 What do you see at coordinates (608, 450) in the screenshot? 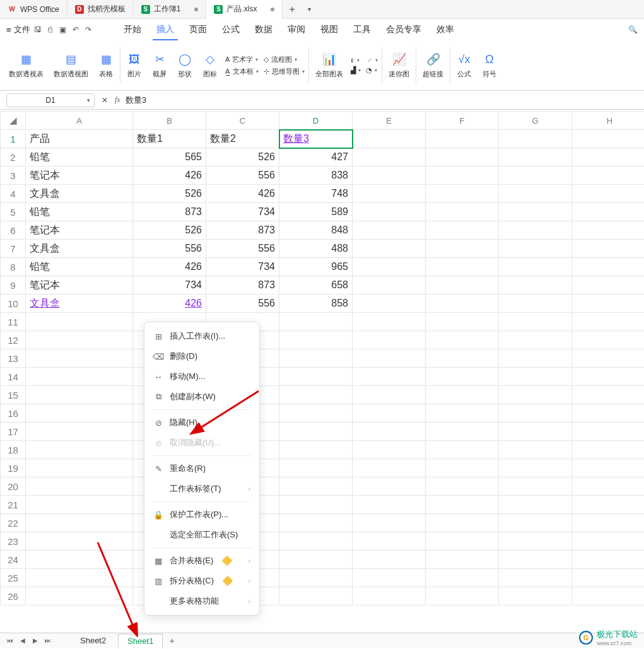
I see `cell-H18` at bounding box center [608, 450].